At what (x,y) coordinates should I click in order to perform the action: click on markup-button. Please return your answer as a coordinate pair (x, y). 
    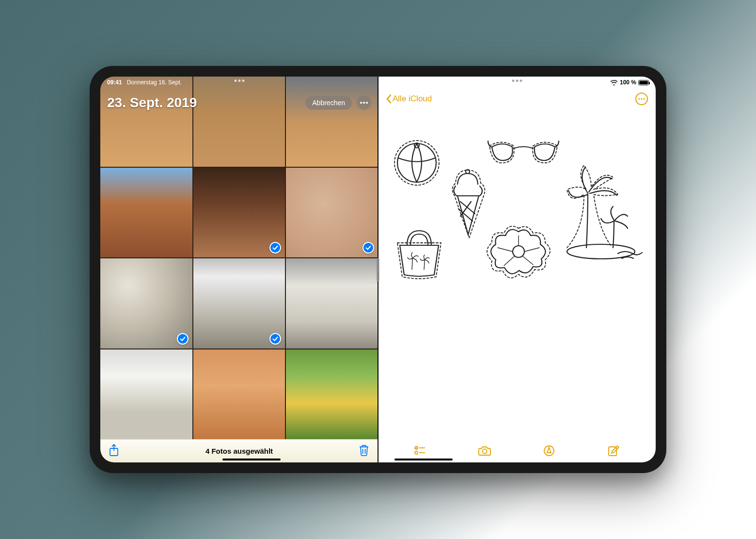
    Looking at the image, I should click on (549, 451).